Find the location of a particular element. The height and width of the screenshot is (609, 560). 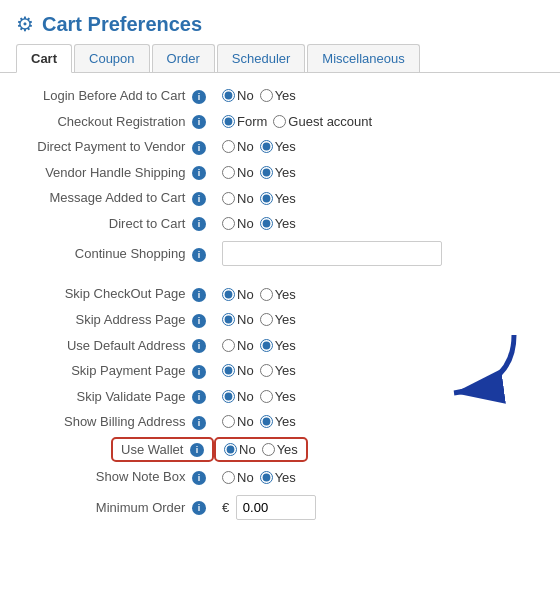

field-login-before-add: No Yes is located at coordinates (380, 96).